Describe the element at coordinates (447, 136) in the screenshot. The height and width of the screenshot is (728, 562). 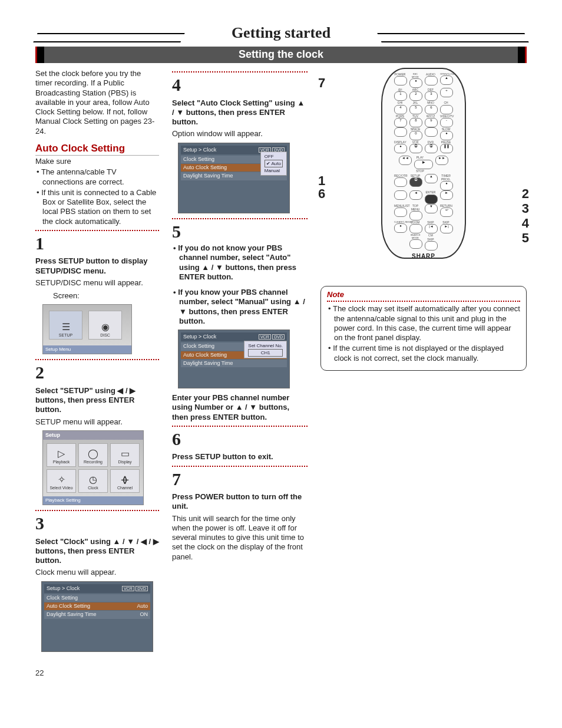
I see `slow-button: ●` at that location.